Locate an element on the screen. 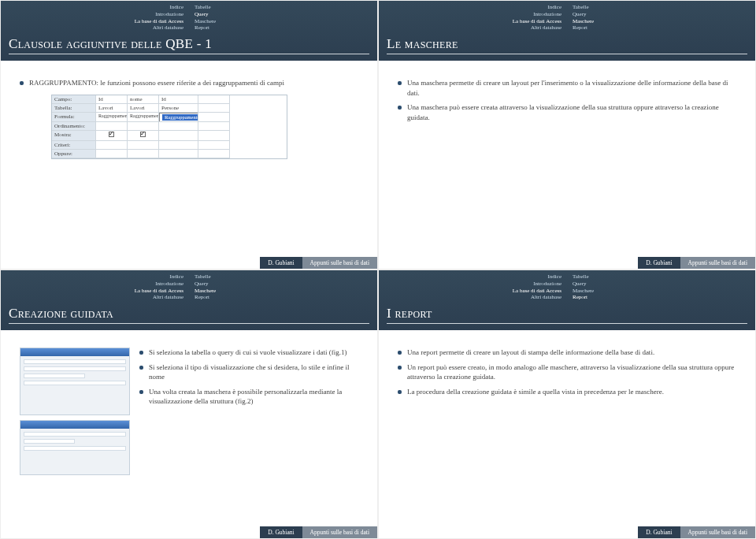  qbe-label: Ordinamento: is located at coordinates (74, 126).